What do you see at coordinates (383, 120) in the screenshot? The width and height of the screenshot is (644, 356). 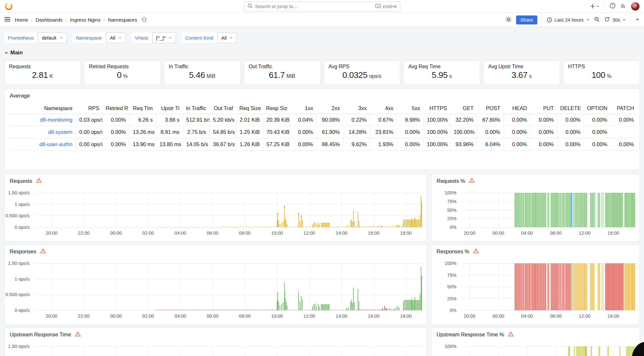 I see `table-cell: 0.67%` at bounding box center [383, 120].